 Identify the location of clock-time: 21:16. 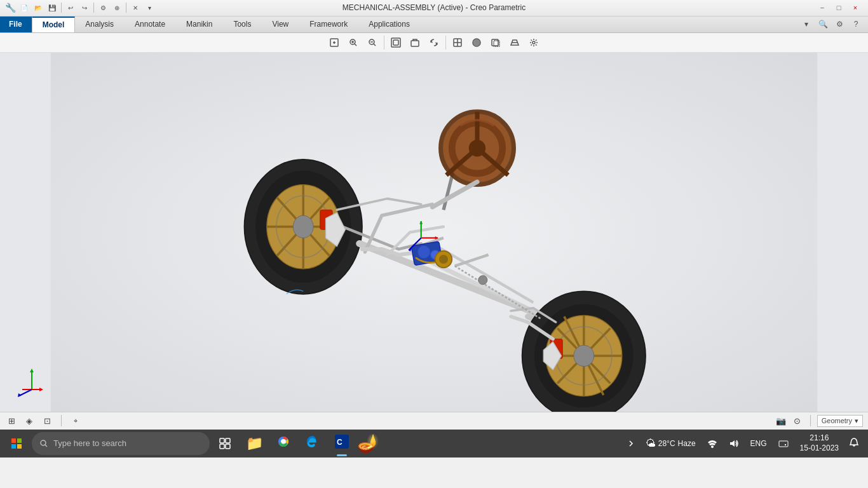
(820, 438).